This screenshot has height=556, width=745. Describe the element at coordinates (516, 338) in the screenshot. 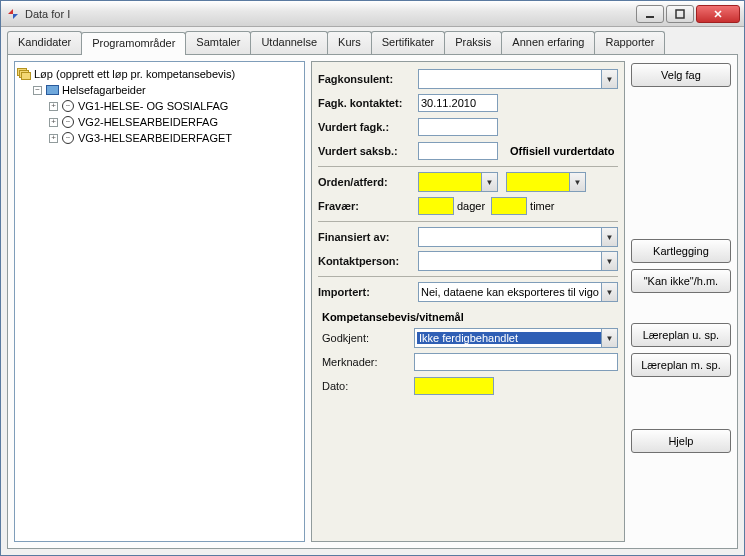

I see `godkjent-combo: Ikke ferdigbehandlet ▼` at that location.